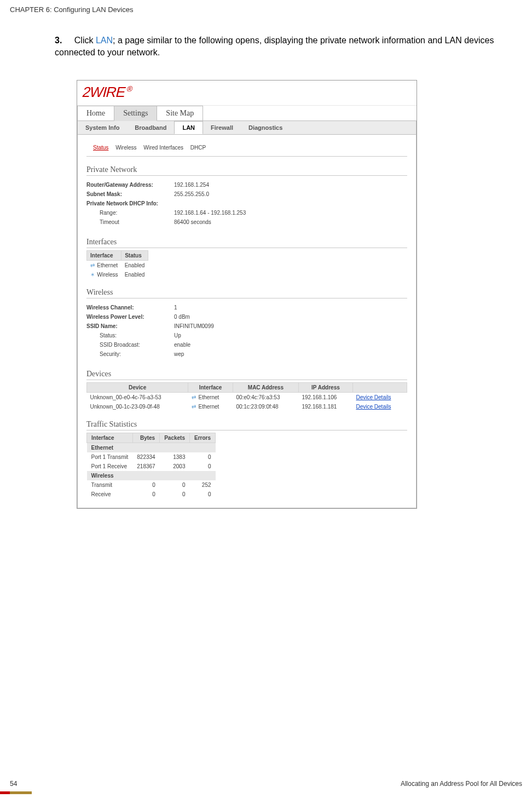 Image resolution: width=532 pixels, height=804 pixels. I want to click on inner-nav: Status Wireless Wired Interfaces DHCP, so click(247, 148).